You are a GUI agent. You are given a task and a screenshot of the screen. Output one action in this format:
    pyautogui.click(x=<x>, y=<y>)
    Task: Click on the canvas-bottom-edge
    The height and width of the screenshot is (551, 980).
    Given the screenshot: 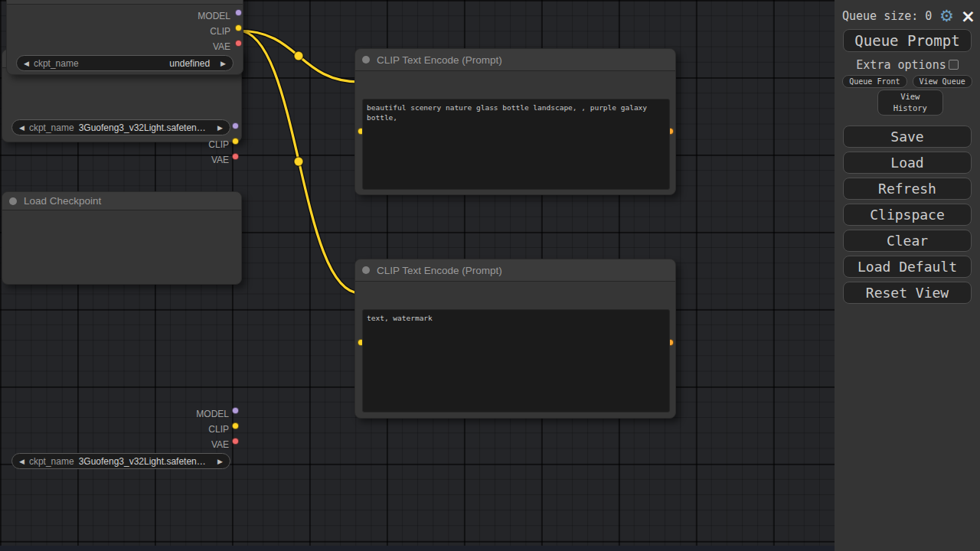 What is the action you would take?
    pyautogui.click(x=417, y=548)
    